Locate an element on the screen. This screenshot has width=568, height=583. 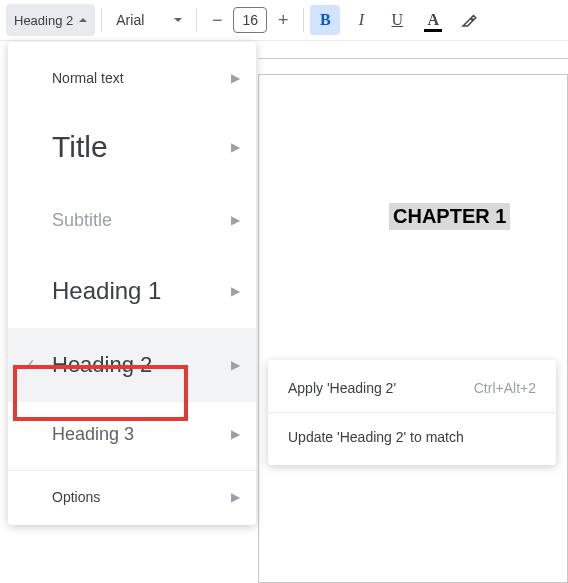
submenu-separator is located at coordinates (412, 412).